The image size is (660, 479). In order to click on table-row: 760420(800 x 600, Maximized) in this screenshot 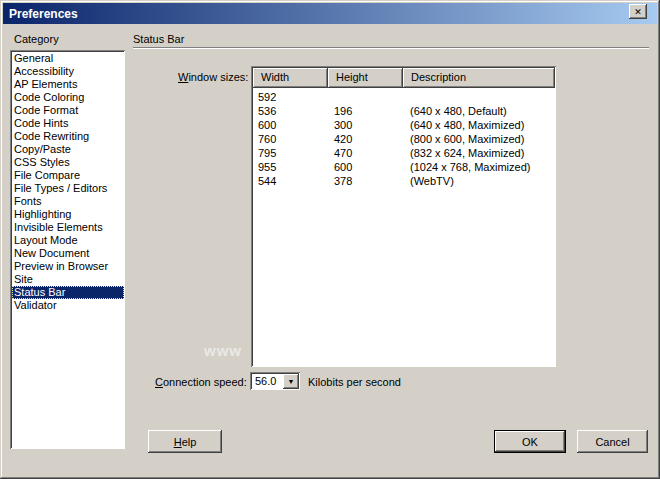, I will do `click(404, 139)`.